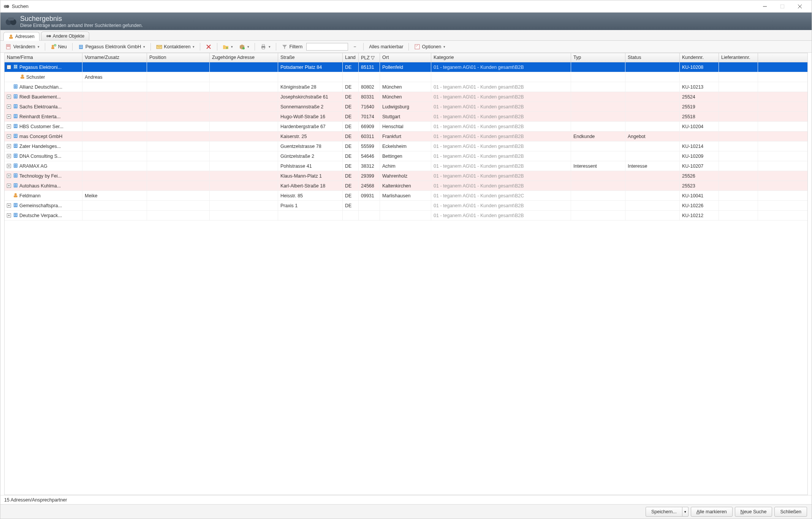 The image size is (812, 519). Describe the element at coordinates (754, 512) in the screenshot. I see `new-search-button: Neue Suche` at that location.